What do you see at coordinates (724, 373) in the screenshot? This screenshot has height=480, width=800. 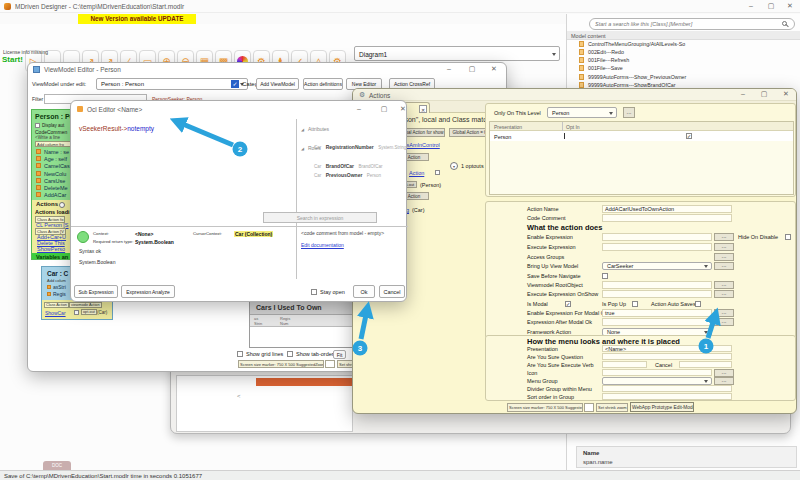 I see `icon-dots-button: ...` at bounding box center [724, 373].